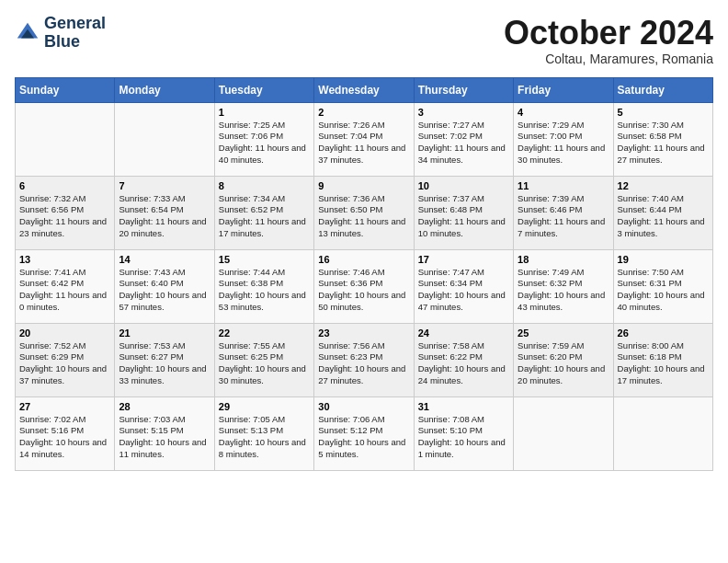 The width and height of the screenshot is (728, 563). What do you see at coordinates (463, 213) in the screenshot?
I see `calendar-cell: 10Sunrise: 7:37 AM Sunset: 6:48 PM Dayli…` at bounding box center [463, 213].